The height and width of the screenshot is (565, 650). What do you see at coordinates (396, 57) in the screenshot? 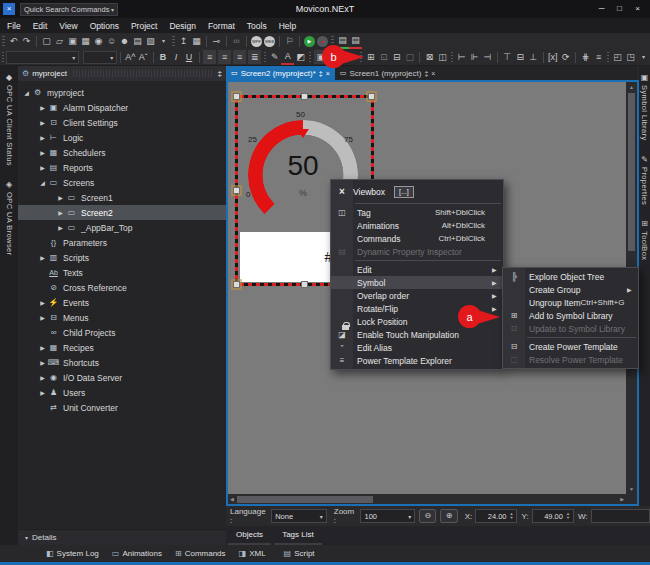
I see `create-power-template-icon: ⊟` at bounding box center [396, 57].